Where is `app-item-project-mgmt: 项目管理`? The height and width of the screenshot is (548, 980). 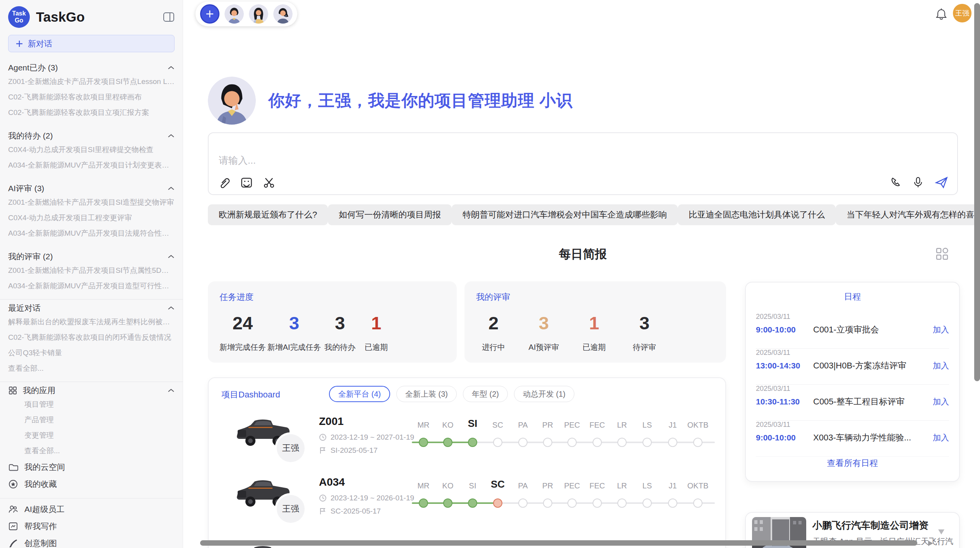
app-item-project-mgmt: 项目管理 is located at coordinates (91, 404).